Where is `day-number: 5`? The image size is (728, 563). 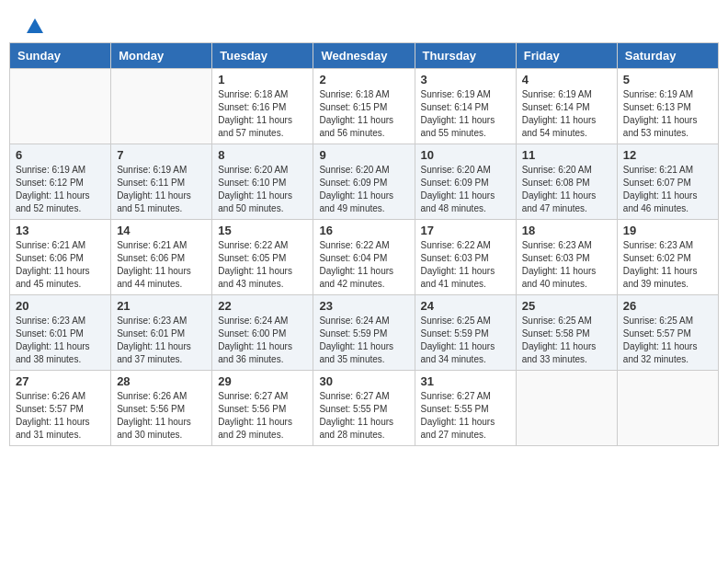 day-number: 5 is located at coordinates (667, 79).